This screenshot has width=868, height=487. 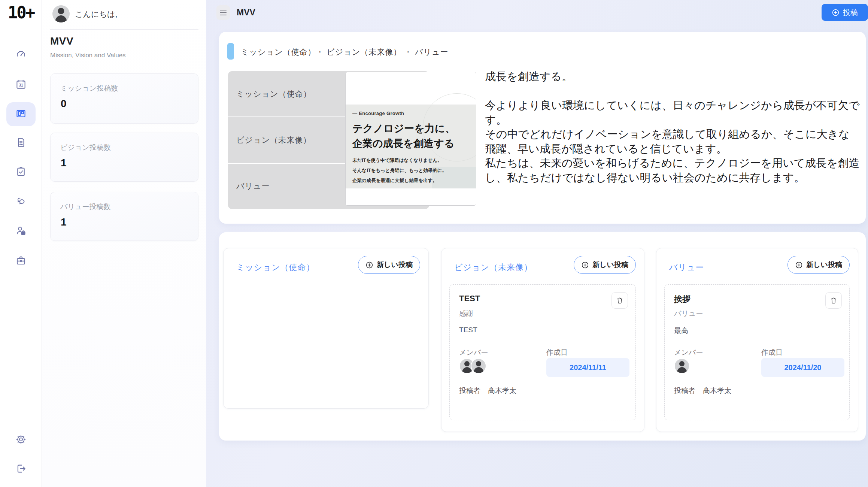 What do you see at coordinates (276, 267) in the screenshot?
I see `column-title: ミッション（使命）` at bounding box center [276, 267].